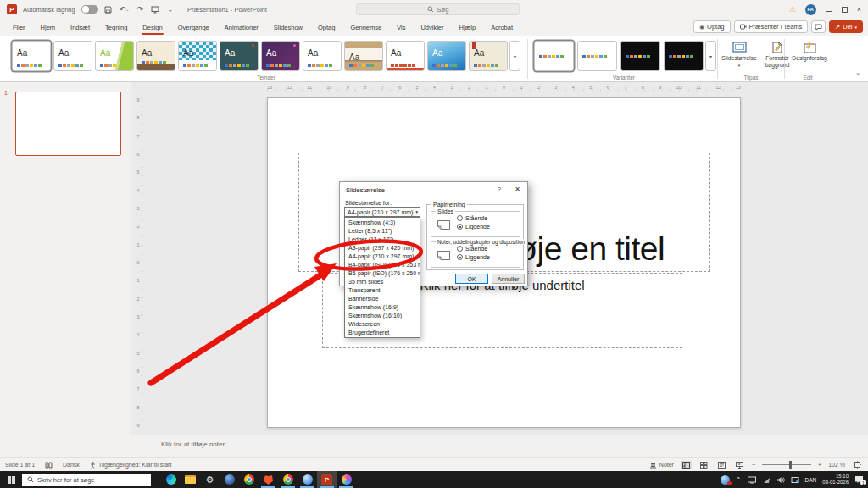  What do you see at coordinates (795, 480) in the screenshot?
I see `pen-settings-icon` at bounding box center [795, 480].